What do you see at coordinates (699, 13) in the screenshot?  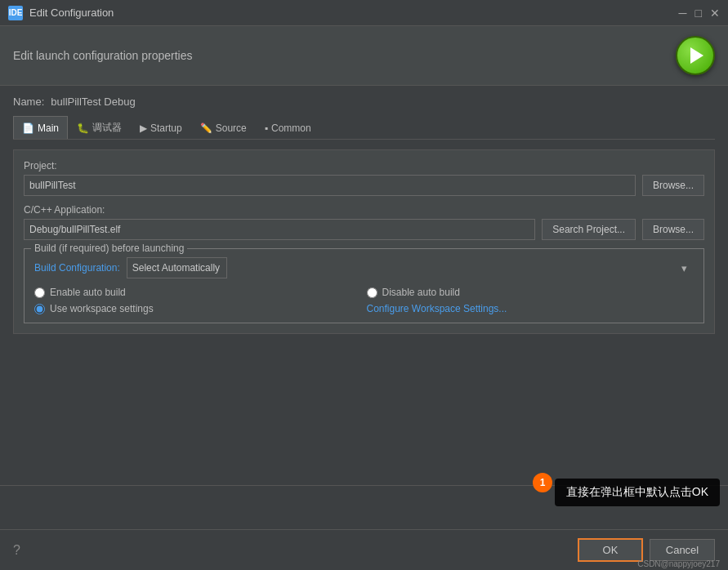 I see `window-controls: ─ □ ✕` at bounding box center [699, 13].